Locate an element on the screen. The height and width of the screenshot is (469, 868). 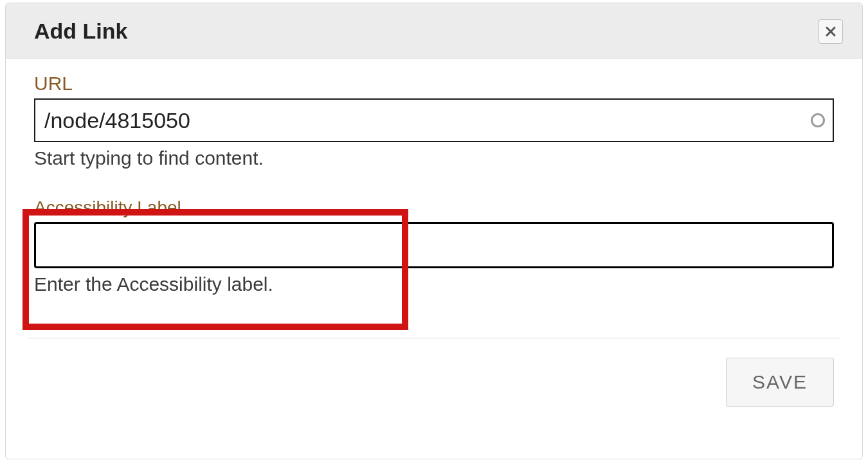
close-button is located at coordinates (831, 32).